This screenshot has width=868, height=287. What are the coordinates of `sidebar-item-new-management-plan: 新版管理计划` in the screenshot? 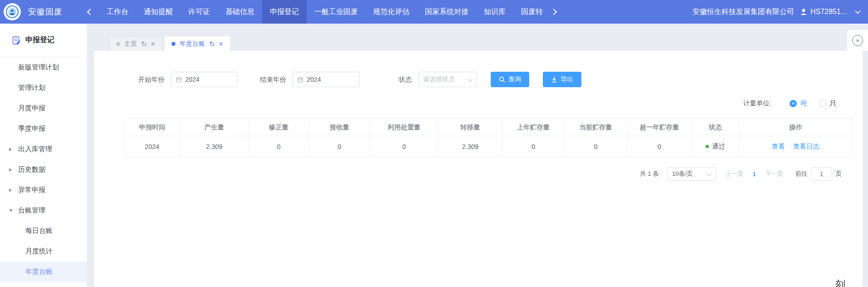 It's located at (44, 67).